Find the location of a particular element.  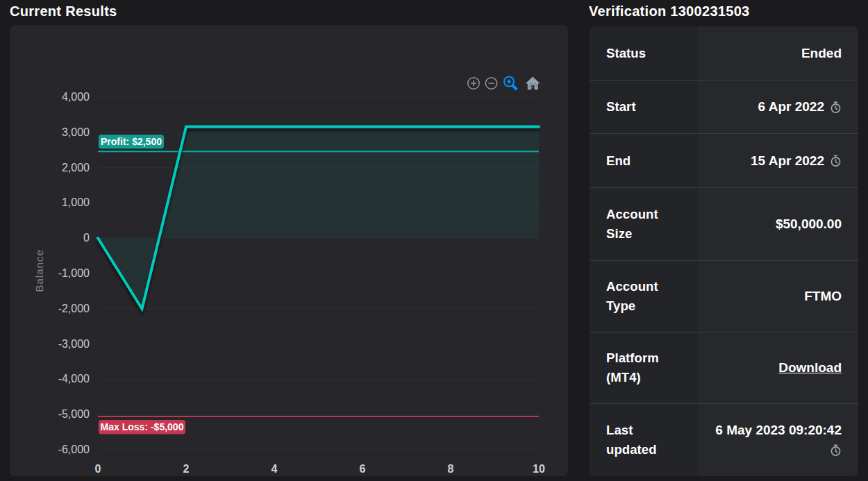

svg-text: -5,000 is located at coordinates (74, 414).